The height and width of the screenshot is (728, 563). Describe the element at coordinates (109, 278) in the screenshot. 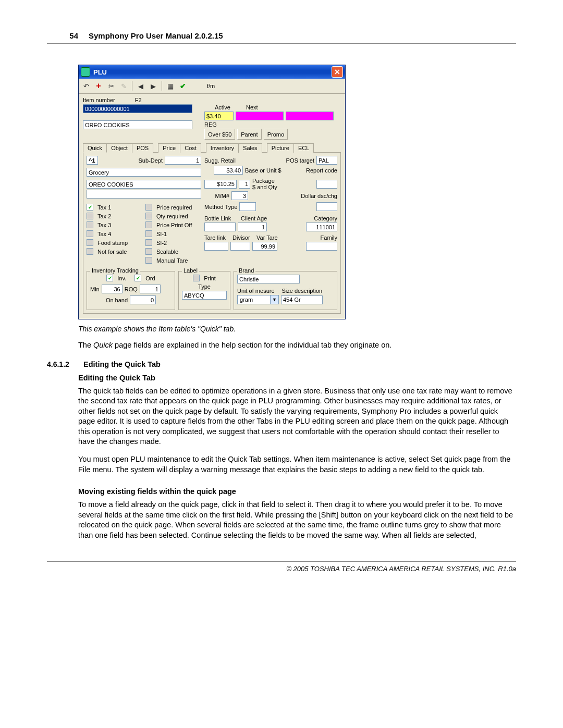

I see `inv-checkbox: ✔` at that location.